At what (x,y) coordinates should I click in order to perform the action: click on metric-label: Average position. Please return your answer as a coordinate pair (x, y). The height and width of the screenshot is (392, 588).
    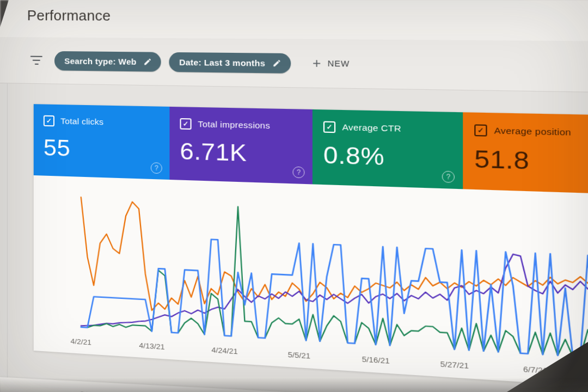
    Looking at the image, I should click on (532, 132).